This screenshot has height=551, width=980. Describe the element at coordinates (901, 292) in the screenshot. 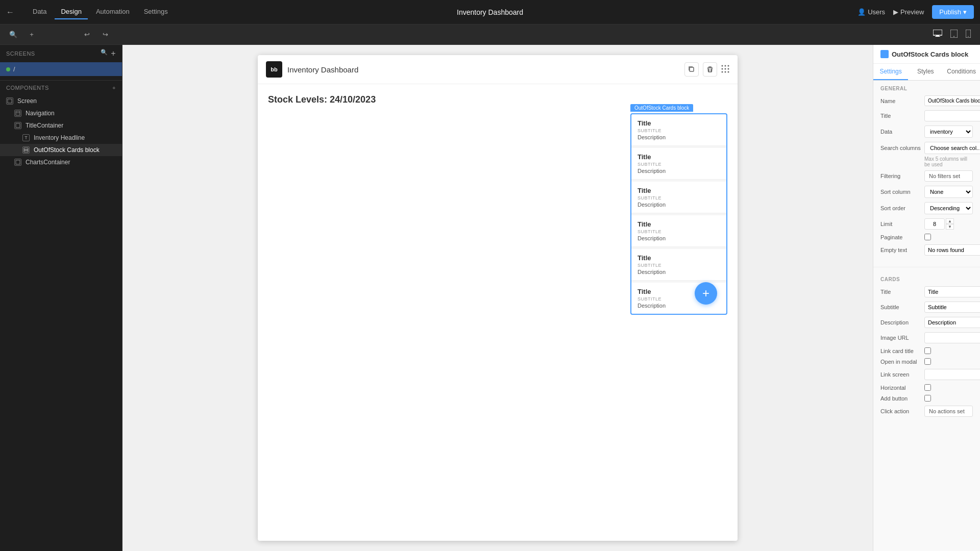

I see `card-title-label: Title` at that location.